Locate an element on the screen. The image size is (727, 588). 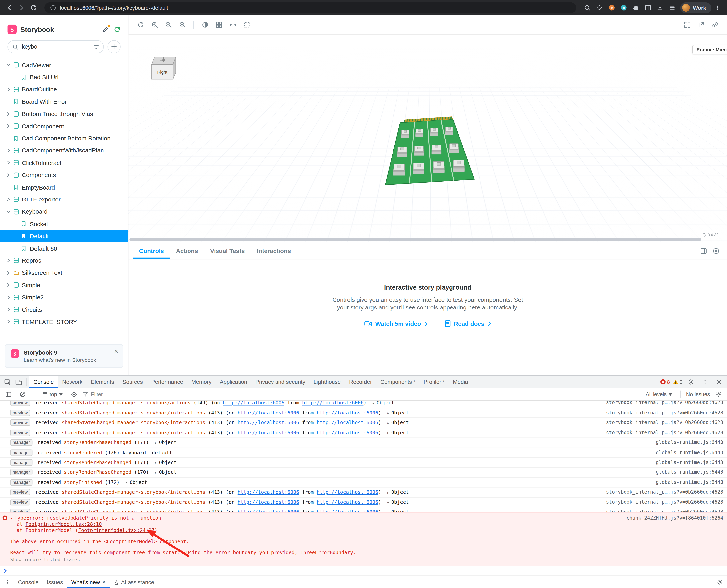
grid-toggle-icon is located at coordinates (219, 25).